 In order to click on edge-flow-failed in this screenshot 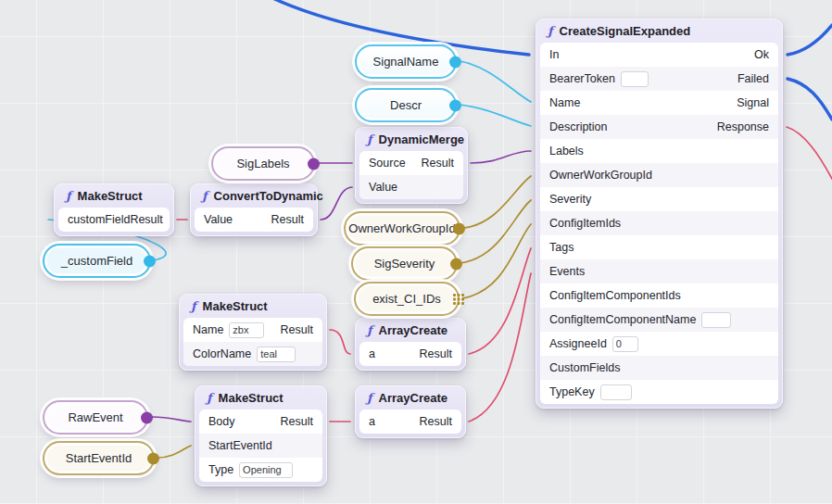, I will do `click(810, 99)`.